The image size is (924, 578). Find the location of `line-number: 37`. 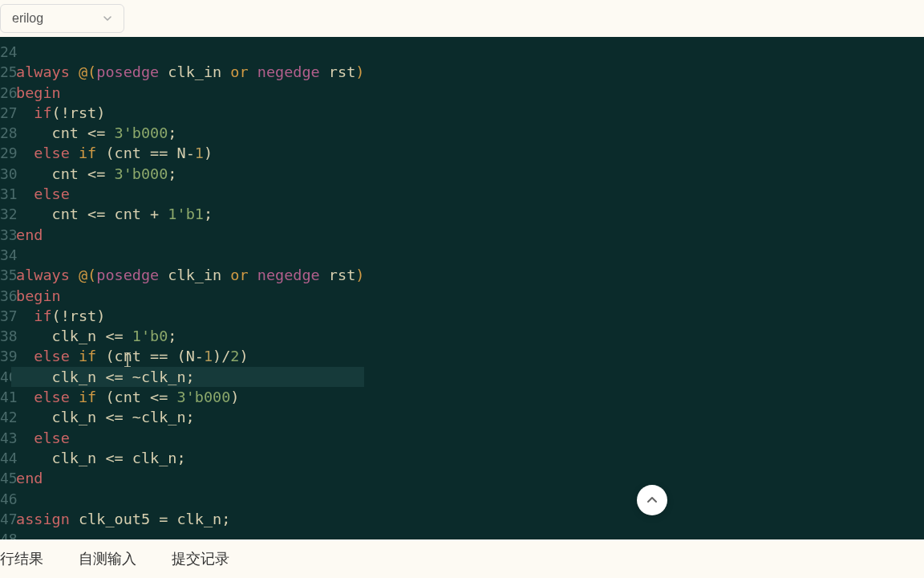

line-number: 37 is located at coordinates (6, 316).